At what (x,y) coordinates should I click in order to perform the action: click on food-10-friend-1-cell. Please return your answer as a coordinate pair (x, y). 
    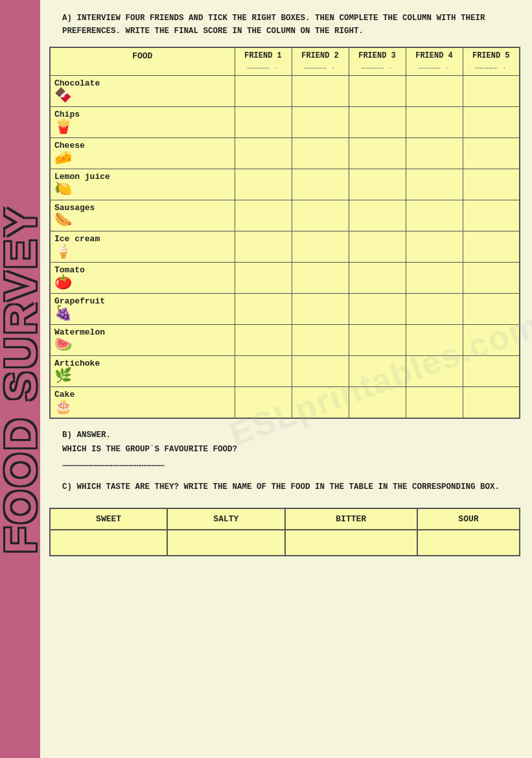
    Looking at the image, I should click on (263, 402).